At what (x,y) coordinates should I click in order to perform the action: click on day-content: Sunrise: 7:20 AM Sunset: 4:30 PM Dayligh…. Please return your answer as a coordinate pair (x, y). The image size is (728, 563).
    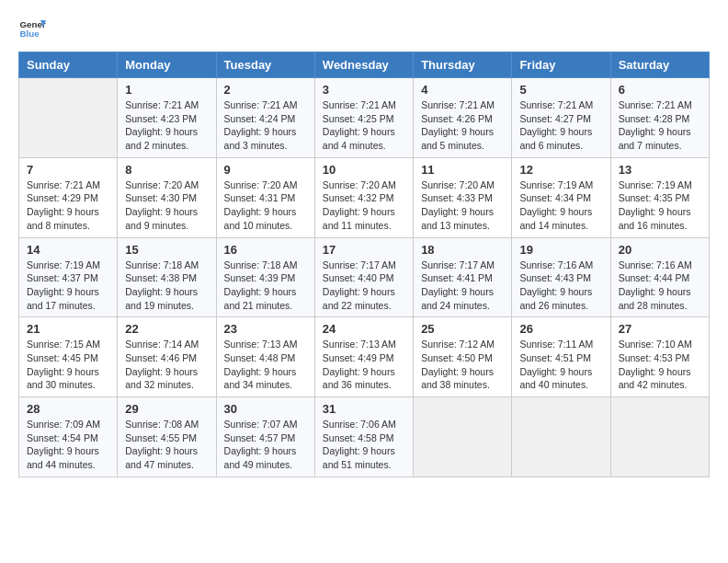
    Looking at the image, I should click on (166, 206).